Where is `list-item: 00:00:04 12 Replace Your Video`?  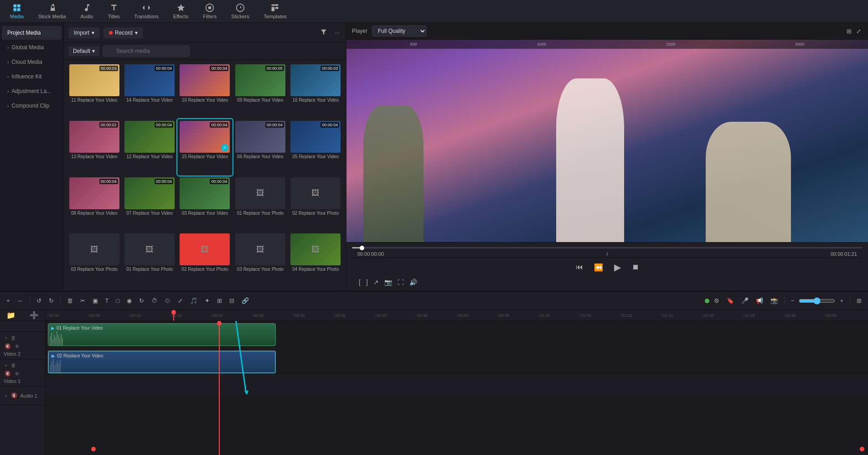
list-item: 00:00:04 12 Replace Your Video is located at coordinates (150, 147).